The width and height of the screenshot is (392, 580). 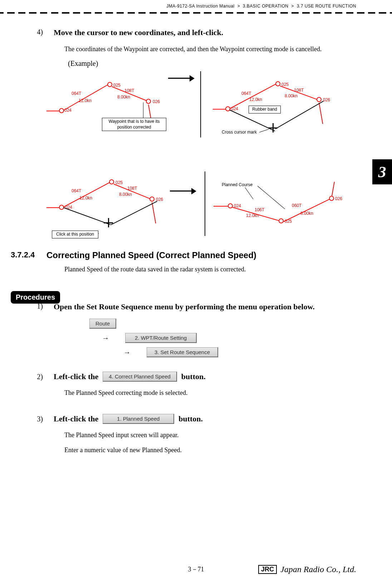 I want to click on cross-cursor-icon, so click(x=108, y=223).